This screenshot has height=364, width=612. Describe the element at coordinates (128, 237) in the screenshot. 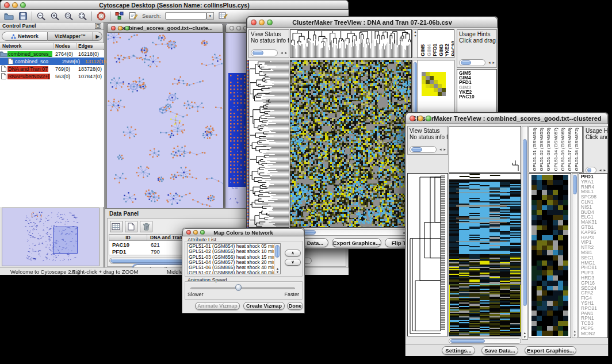

I see `column-header-id: ID` at that location.